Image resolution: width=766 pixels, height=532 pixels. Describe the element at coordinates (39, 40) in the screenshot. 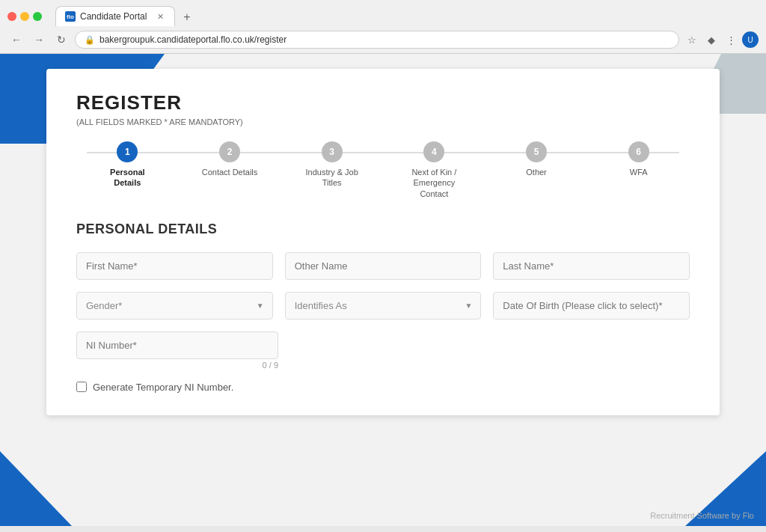

I see `forward-button: →` at that location.